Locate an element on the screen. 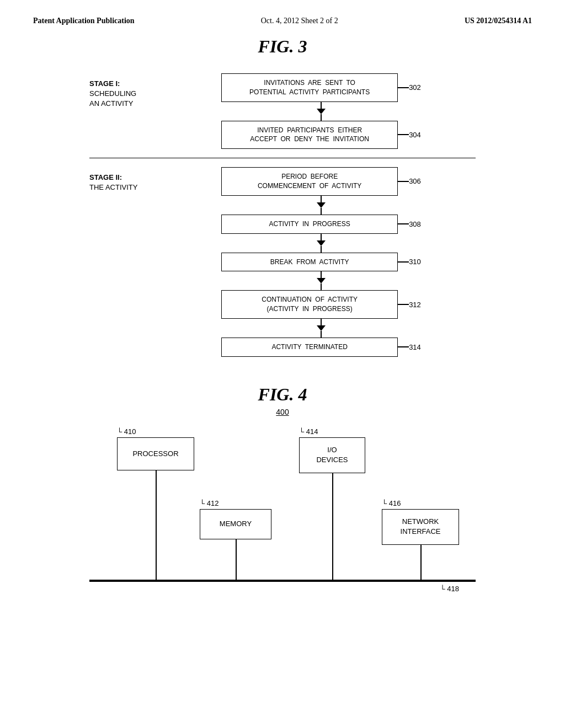  fig3-title: FIG. 3 is located at coordinates (282, 46).